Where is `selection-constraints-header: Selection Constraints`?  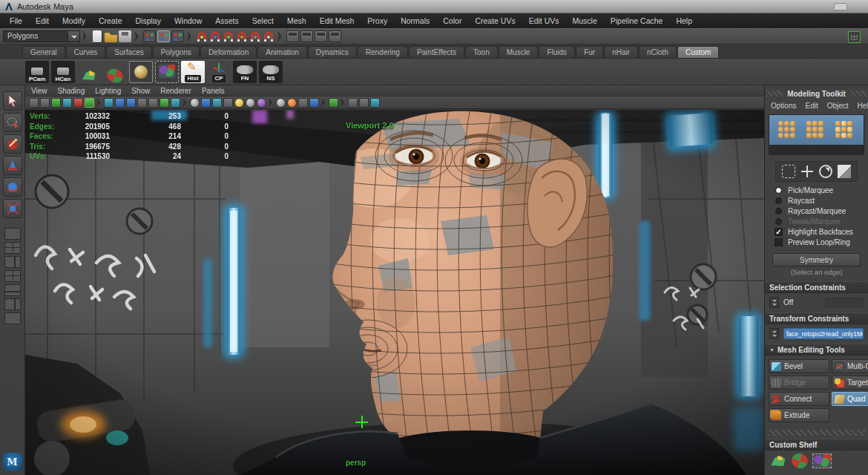
selection-constraints-header: Selection Constraints is located at coordinates (816, 287).